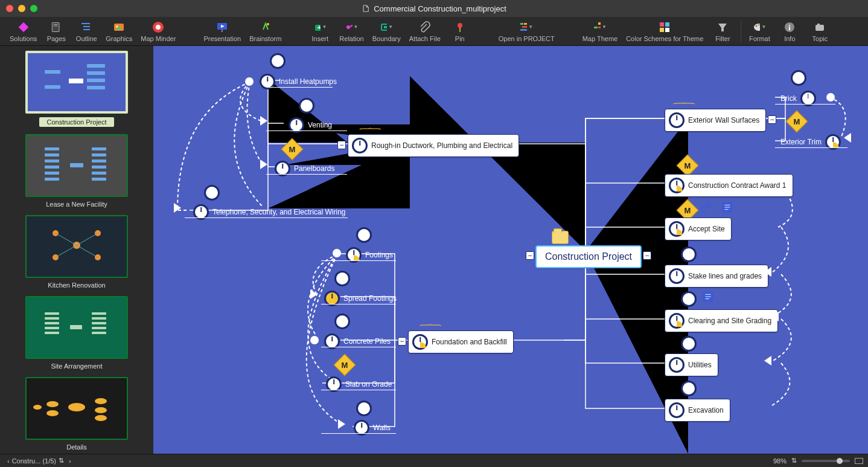 The image size is (868, 467). I want to click on solutions-button: Solutions, so click(23, 31).